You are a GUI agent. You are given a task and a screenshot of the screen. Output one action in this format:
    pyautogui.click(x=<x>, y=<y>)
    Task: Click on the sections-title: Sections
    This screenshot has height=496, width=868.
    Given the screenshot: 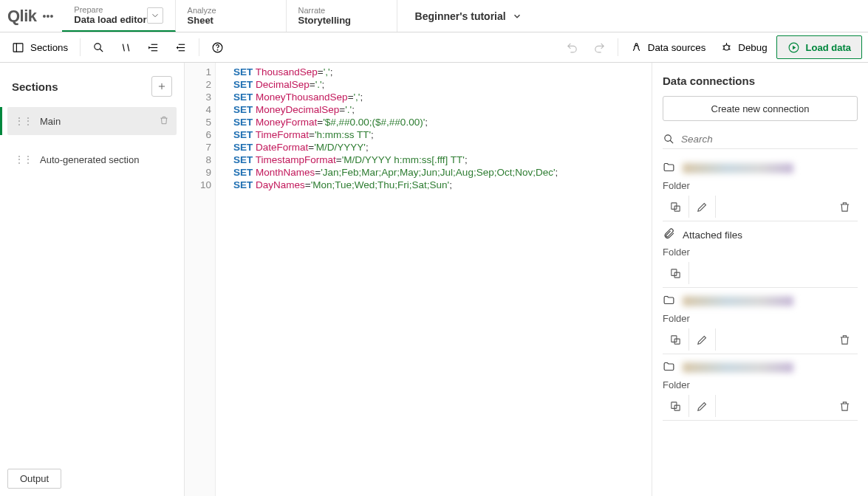 What is the action you would take?
    pyautogui.click(x=35, y=87)
    